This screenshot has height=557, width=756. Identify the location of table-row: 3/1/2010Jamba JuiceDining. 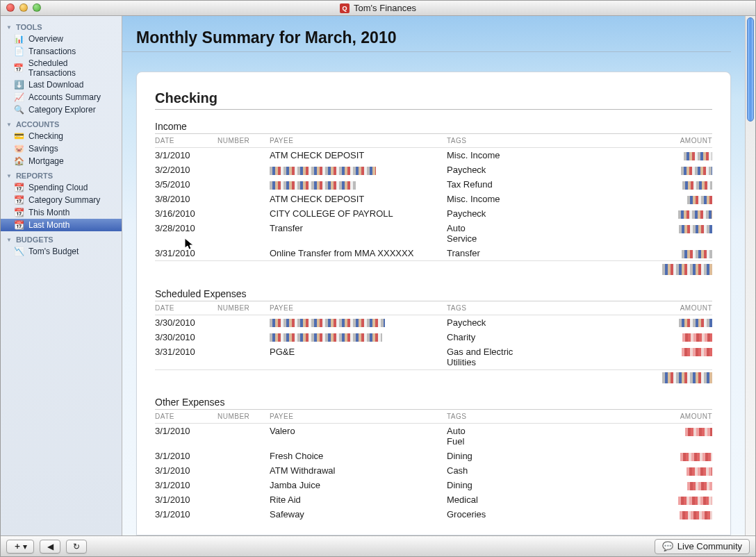
(434, 485).